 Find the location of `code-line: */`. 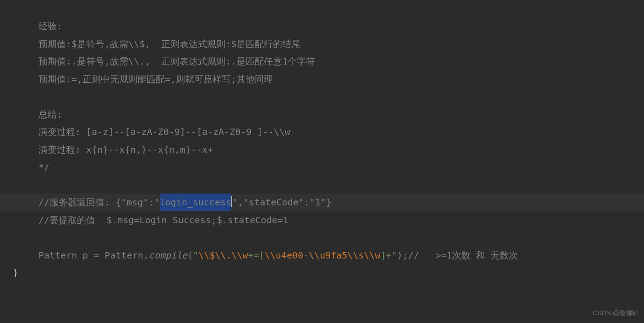

code-line: */ is located at coordinates (341, 167).